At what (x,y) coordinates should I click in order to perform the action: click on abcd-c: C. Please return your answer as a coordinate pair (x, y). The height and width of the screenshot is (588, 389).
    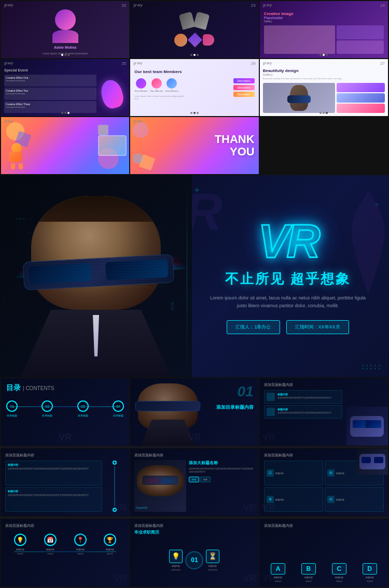
    Looking at the image, I should click on (339, 569).